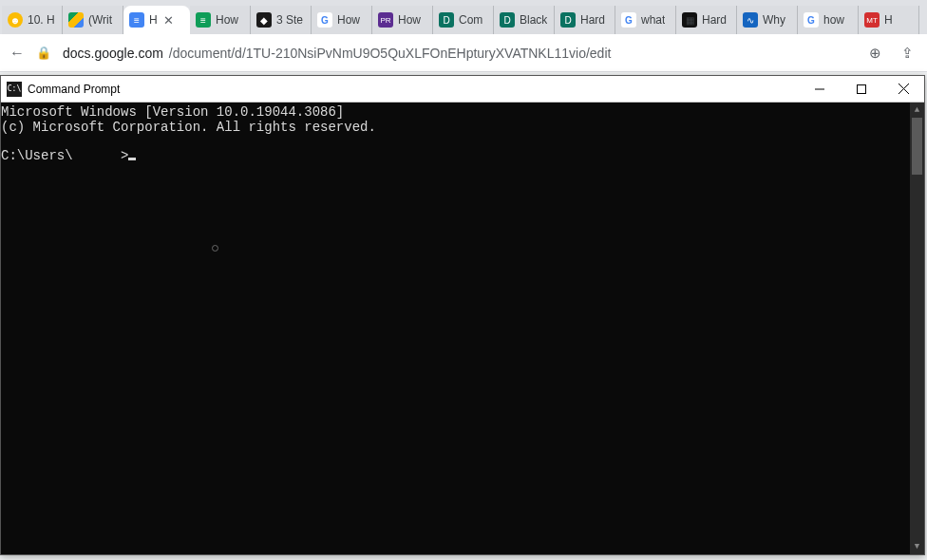 The width and height of the screenshot is (927, 560). I want to click on lock-icon: 🔒, so click(44, 53).